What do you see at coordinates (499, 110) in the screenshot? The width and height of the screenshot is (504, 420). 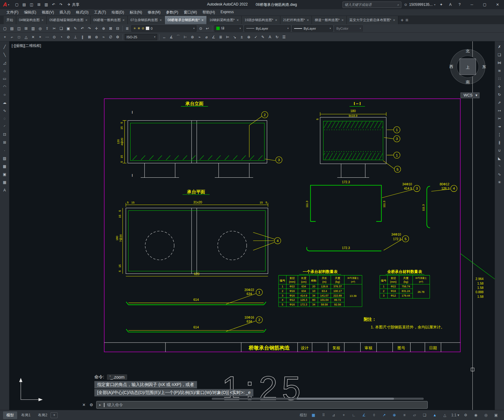 I see `modify-stretch: ↦` at bounding box center [499, 110].